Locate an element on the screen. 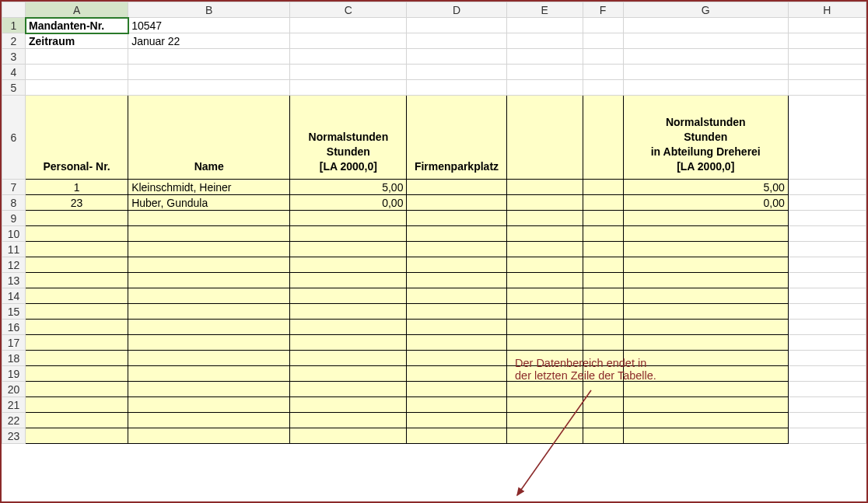  table-row: 13 is located at coordinates (434, 281).